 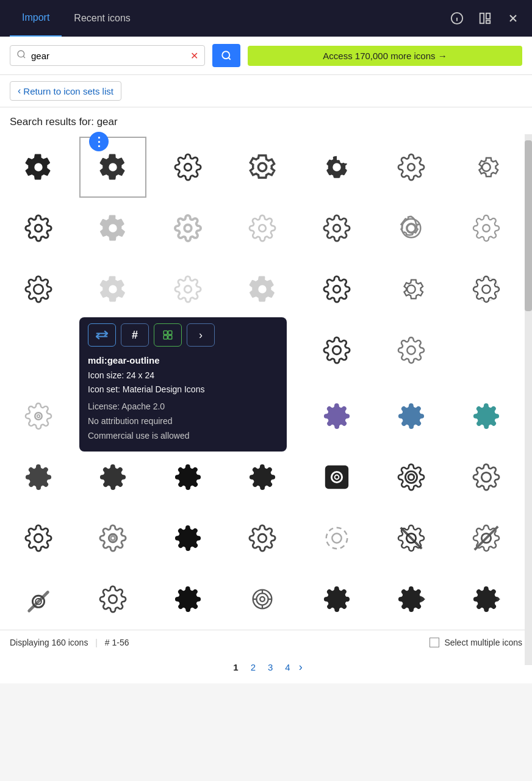 What do you see at coordinates (102, 335) in the screenshot?
I see `tooltip-swap-button` at bounding box center [102, 335].